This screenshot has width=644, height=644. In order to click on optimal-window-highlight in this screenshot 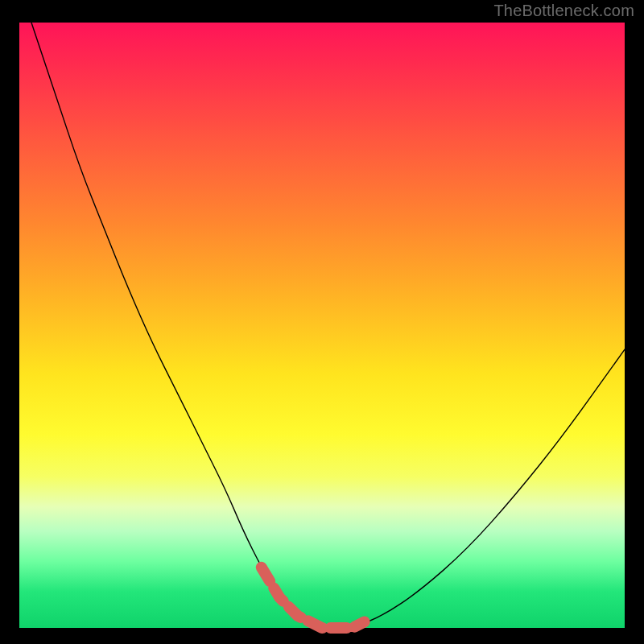, I will do `click(313, 597)`.